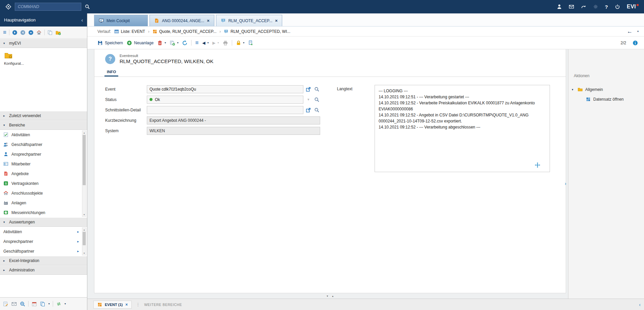  I want to click on expand-left-icon: ‹, so click(640, 305).